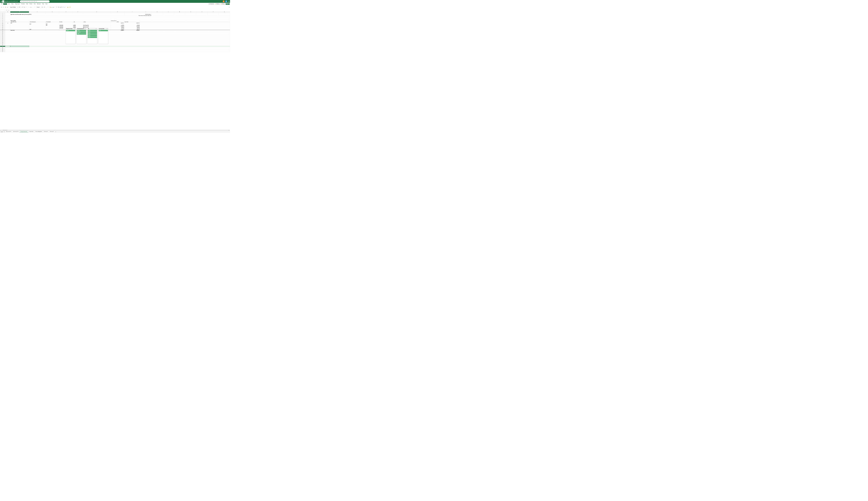 This screenshot has height=501, width=868. Describe the element at coordinates (52, 131) in the screenshot. I see `sheet-tab-dimension2: Dimension2` at that location.